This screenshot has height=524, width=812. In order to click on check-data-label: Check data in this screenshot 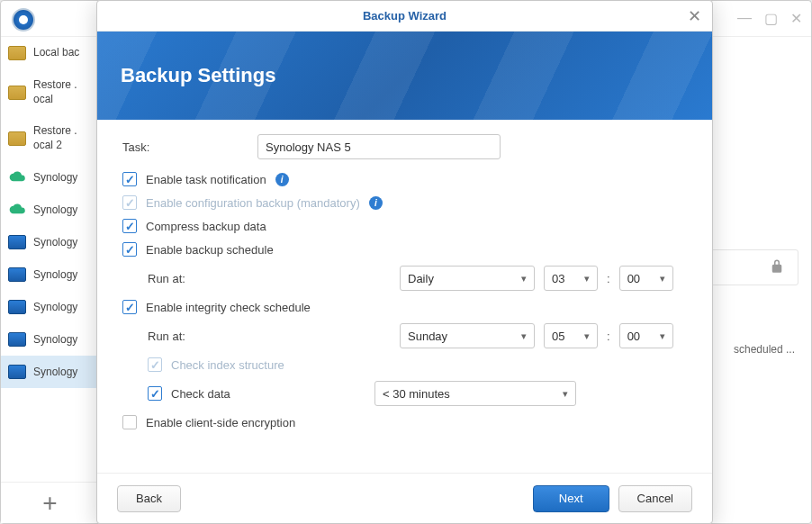, I will do `click(268, 394)`.